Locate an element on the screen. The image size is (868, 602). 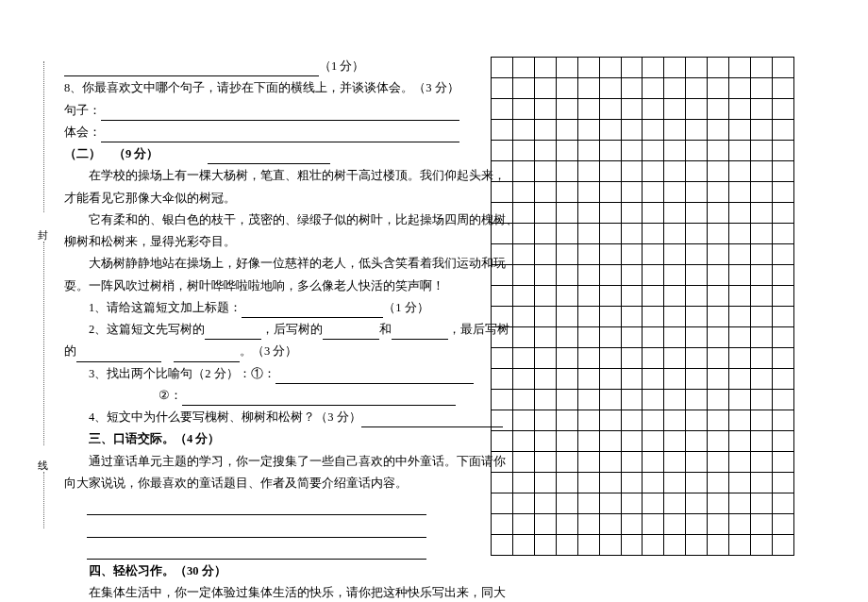
passage-p3b: 耍。一阵风吹过树梢，树叶哗哗啦啦地响，多么像老人快活的笑声啊！ is located at coordinates (263, 287).